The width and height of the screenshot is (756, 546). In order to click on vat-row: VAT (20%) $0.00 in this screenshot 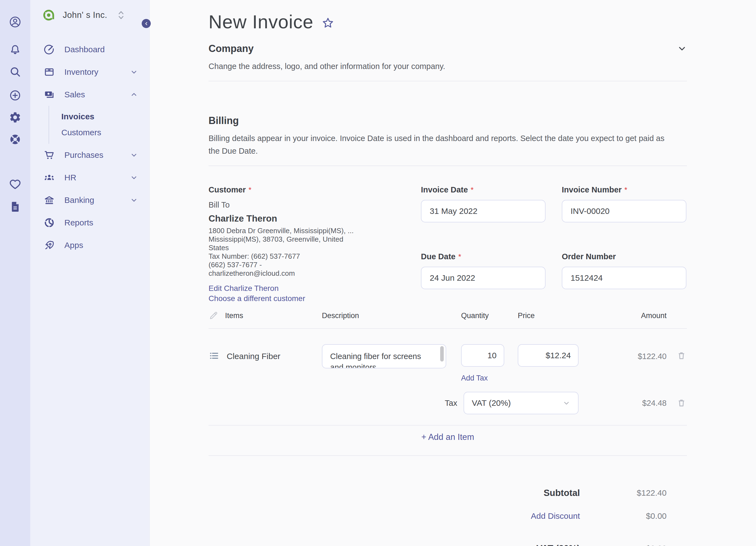, I will do `click(448, 545)`.